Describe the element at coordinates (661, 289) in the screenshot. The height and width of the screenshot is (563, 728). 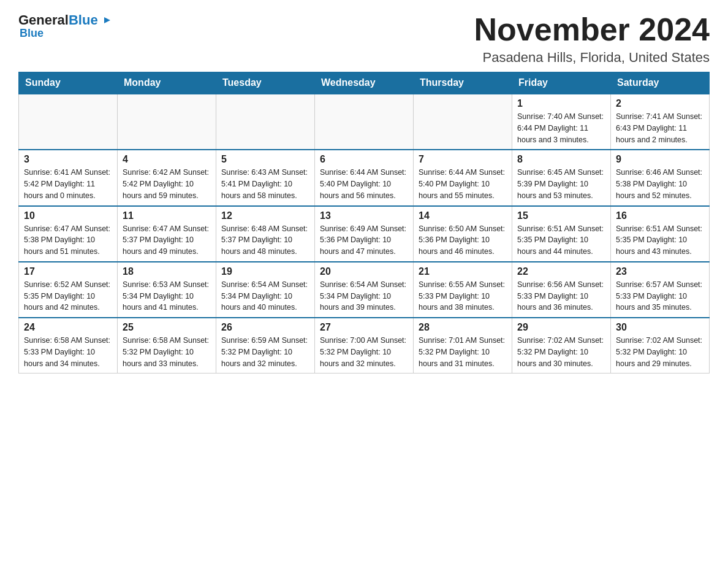
I see `calendar-cell: 23Sunrise: 6:57 AM Sunset: 5:33 PM Dayli…` at that location.